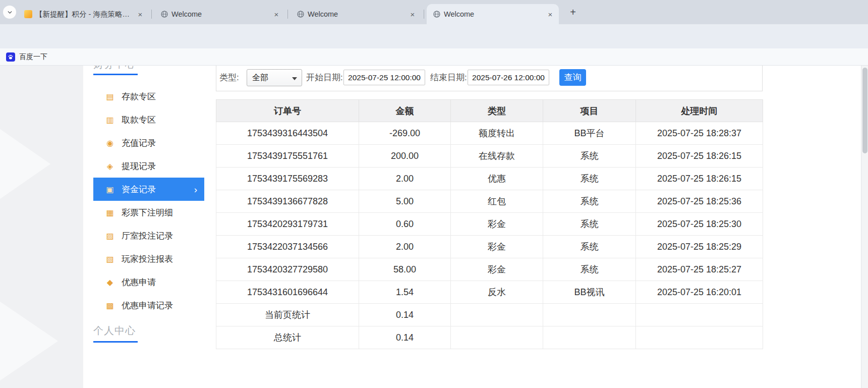 Image resolution: width=868 pixels, height=388 pixels. I want to click on chevron-right-icon: ›, so click(196, 190).